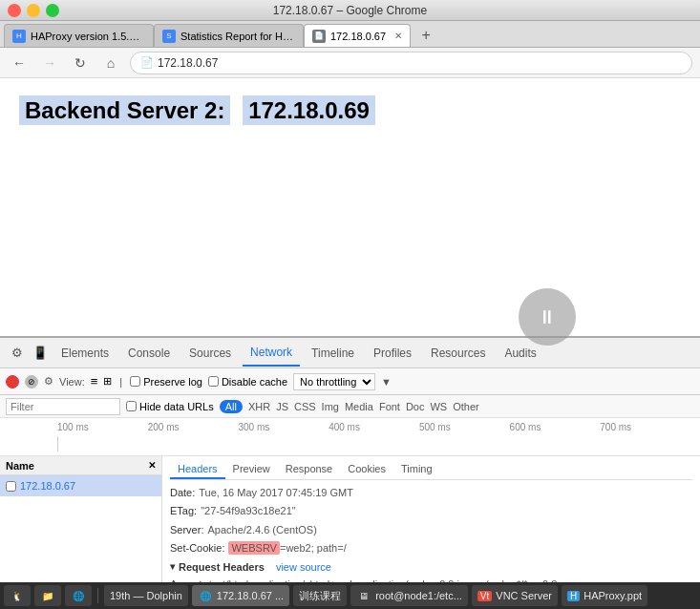 Image resolution: width=700 pixels, height=609 pixels. I want to click on close-button, so click(14, 10).